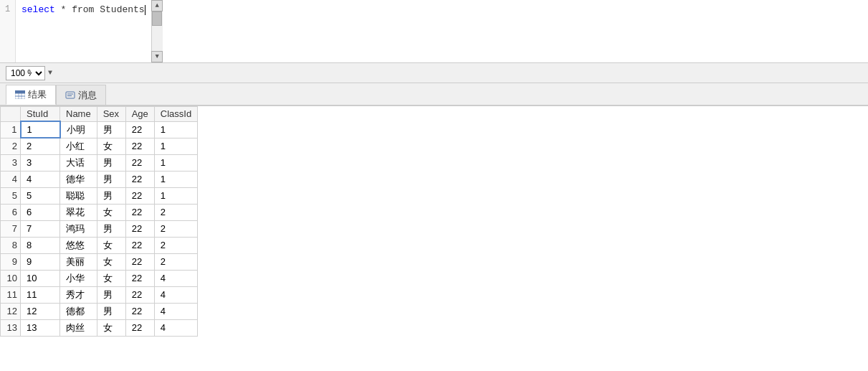 The height and width of the screenshot is (371, 868). I want to click on cell-name: 小明, so click(79, 129).